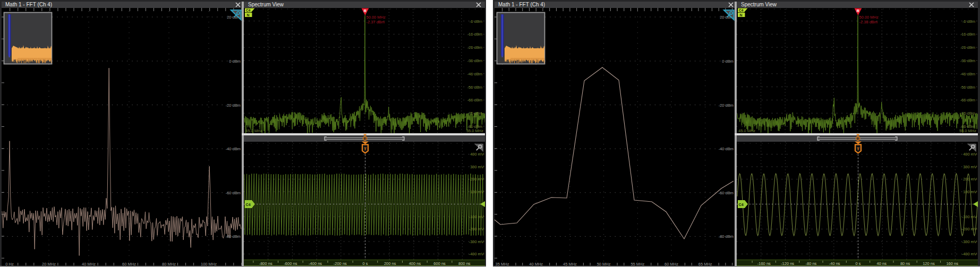 The height and width of the screenshot is (267, 980). I want to click on svg-text: -2.38 dBm, so click(869, 22).